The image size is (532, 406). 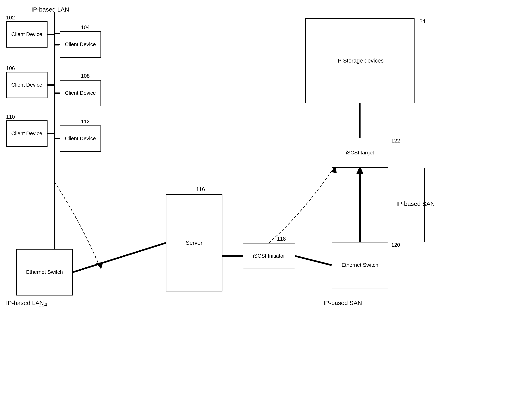 What do you see at coordinates (85, 122) in the screenshot?
I see `ref-112: 112` at bounding box center [85, 122].